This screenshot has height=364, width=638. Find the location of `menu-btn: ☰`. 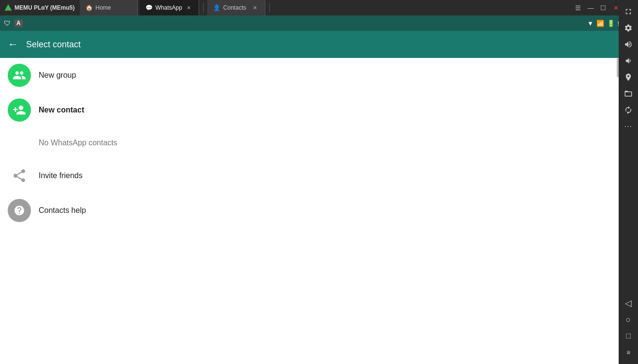

menu-btn: ☰ is located at coordinates (578, 8).